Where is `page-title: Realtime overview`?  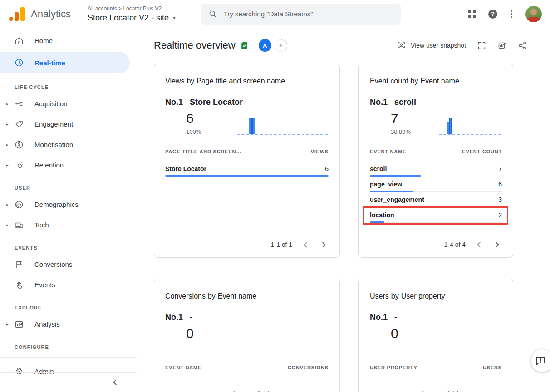
page-title: Realtime overview is located at coordinates (195, 45).